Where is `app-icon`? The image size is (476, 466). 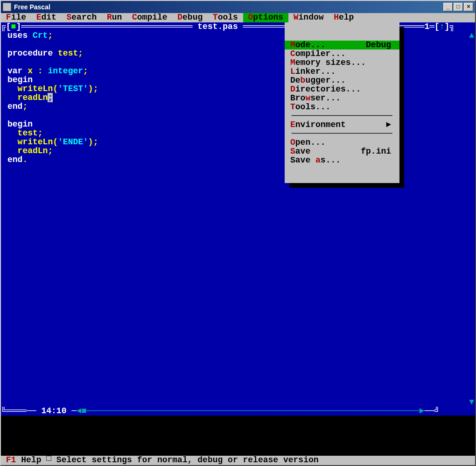 app-icon is located at coordinates (7, 7).